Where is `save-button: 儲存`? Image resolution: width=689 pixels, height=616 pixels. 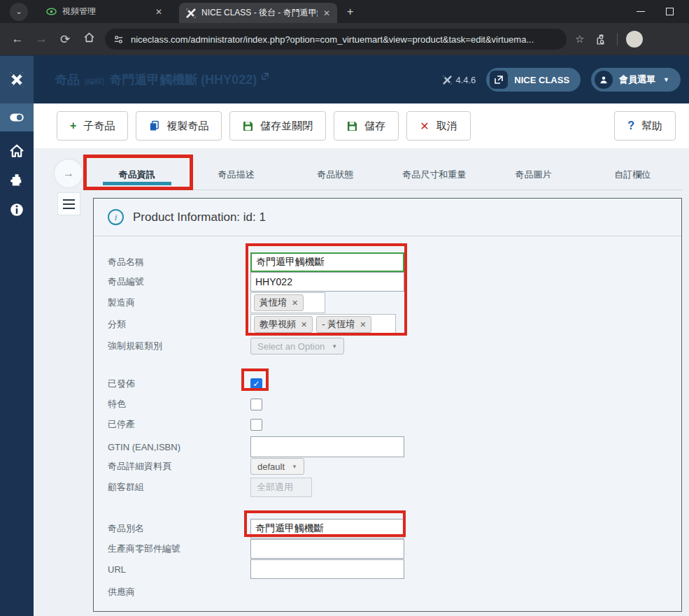 save-button: 儲存 is located at coordinates (367, 126).